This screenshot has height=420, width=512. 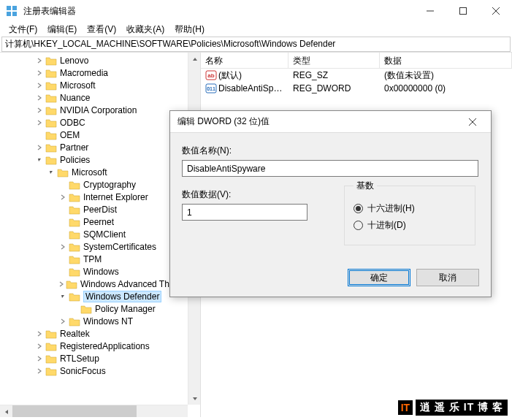 What do you see at coordinates (379, 278) in the screenshot?
I see `ok-button: 确定` at bounding box center [379, 278].